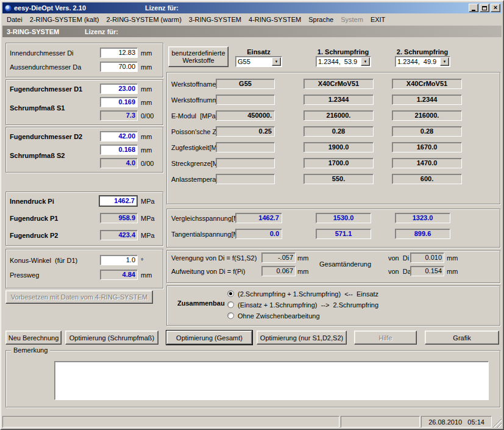 The width and height of the screenshot is (504, 430). Describe the element at coordinates (423, 218) in the screenshot. I see `vergleichsspannung-ring2: 1323.0` at that location.